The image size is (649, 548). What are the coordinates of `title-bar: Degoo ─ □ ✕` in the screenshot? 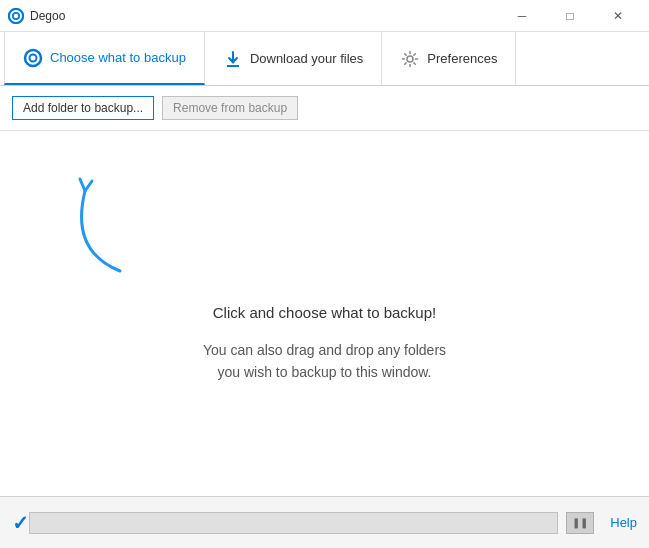 It's located at (324, 16).